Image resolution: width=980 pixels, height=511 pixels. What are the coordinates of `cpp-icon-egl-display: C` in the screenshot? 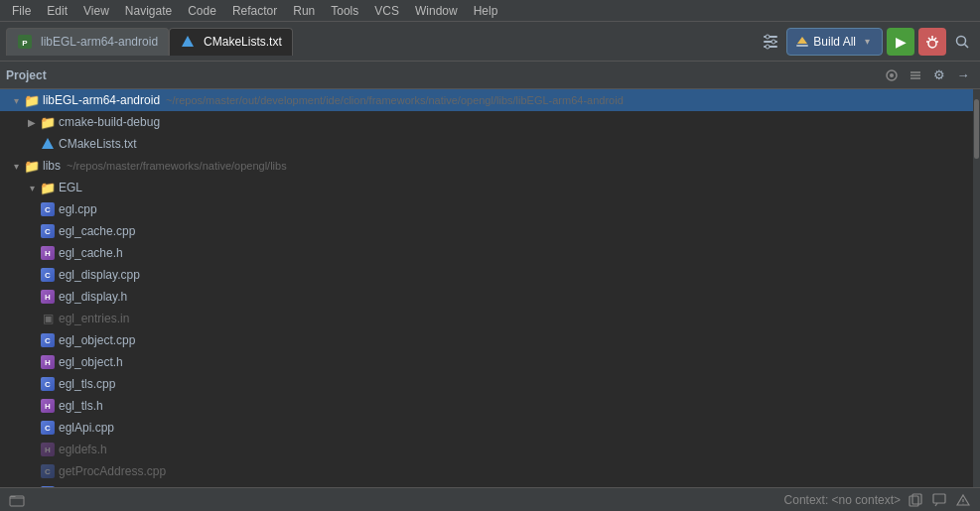 It's located at (48, 275).